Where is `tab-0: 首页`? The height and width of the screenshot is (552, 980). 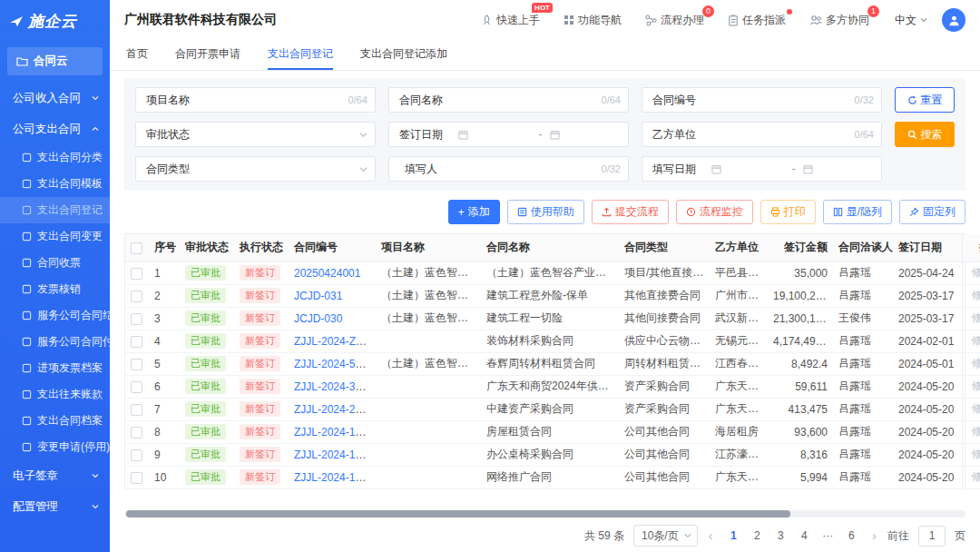 tab-0: 首页 is located at coordinates (137, 54).